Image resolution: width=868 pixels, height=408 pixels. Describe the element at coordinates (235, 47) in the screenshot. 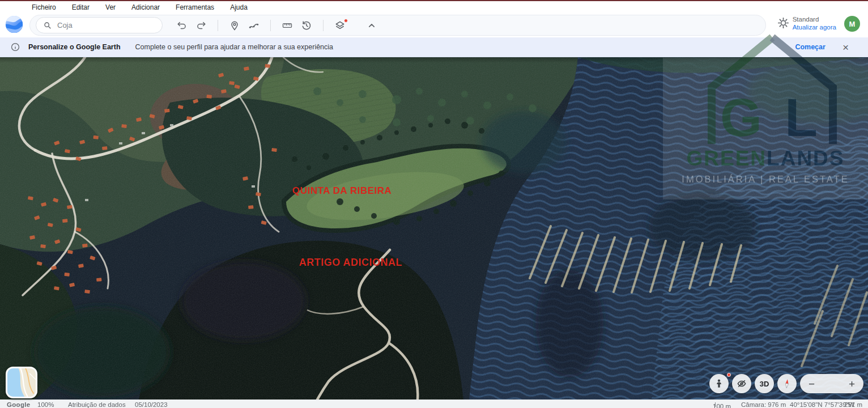

I see `banner-message: Complete o seu perfil para ajudar a melh…` at that location.